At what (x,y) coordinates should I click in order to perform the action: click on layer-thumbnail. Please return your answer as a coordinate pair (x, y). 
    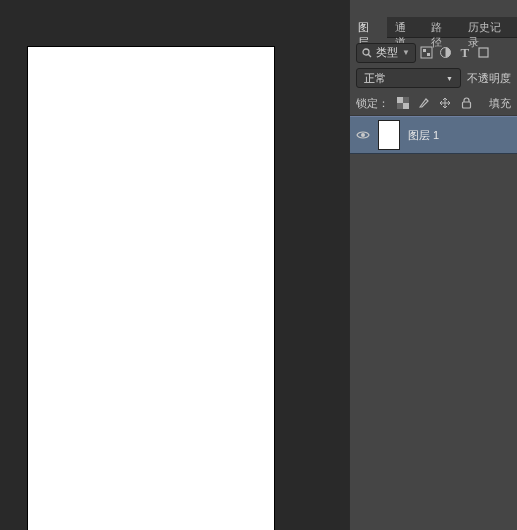
    Looking at the image, I should click on (389, 135).